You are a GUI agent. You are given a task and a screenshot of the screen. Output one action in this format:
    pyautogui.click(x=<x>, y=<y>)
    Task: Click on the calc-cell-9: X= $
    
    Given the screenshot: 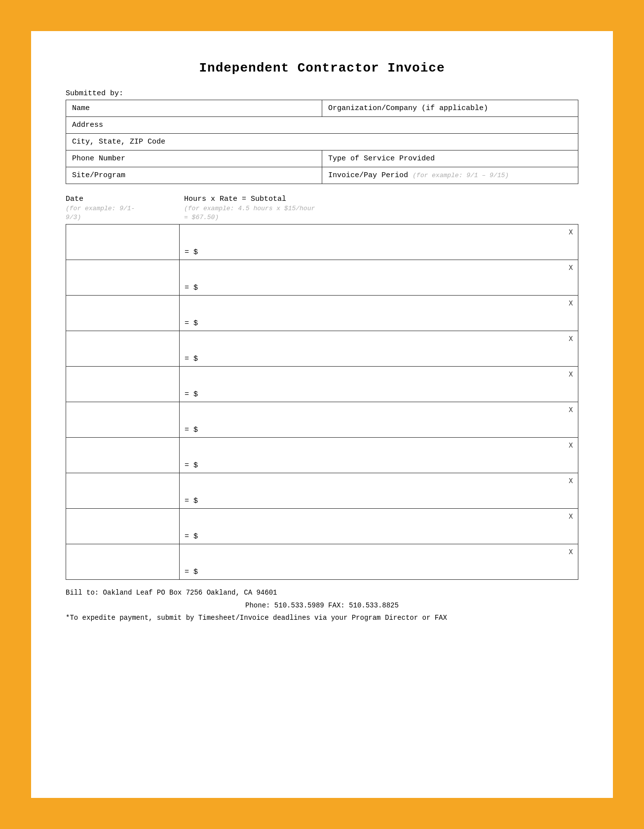 What is the action you would take?
    pyautogui.click(x=379, y=562)
    